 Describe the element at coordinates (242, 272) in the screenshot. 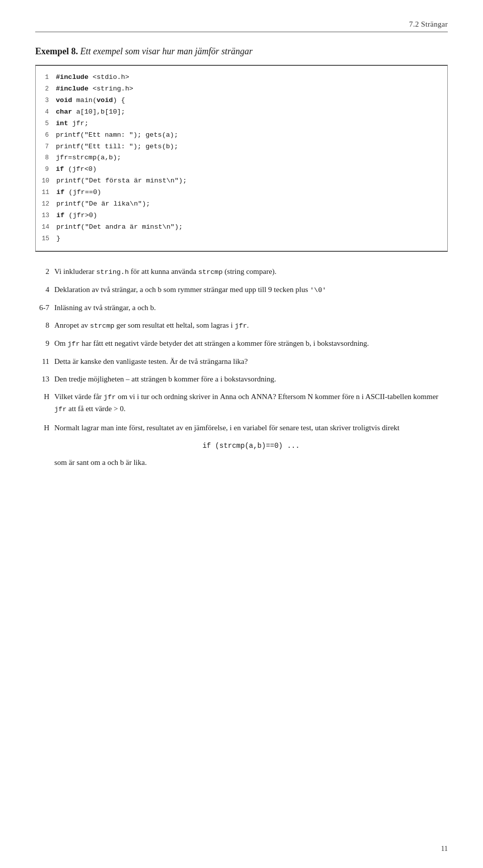

I see `list-item: 2Vi inkluderar string.h för att kunna an…` at that location.